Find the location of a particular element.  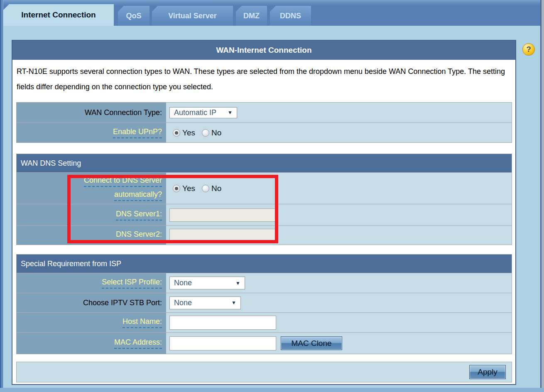

upnp-no-radio is located at coordinates (206, 133).